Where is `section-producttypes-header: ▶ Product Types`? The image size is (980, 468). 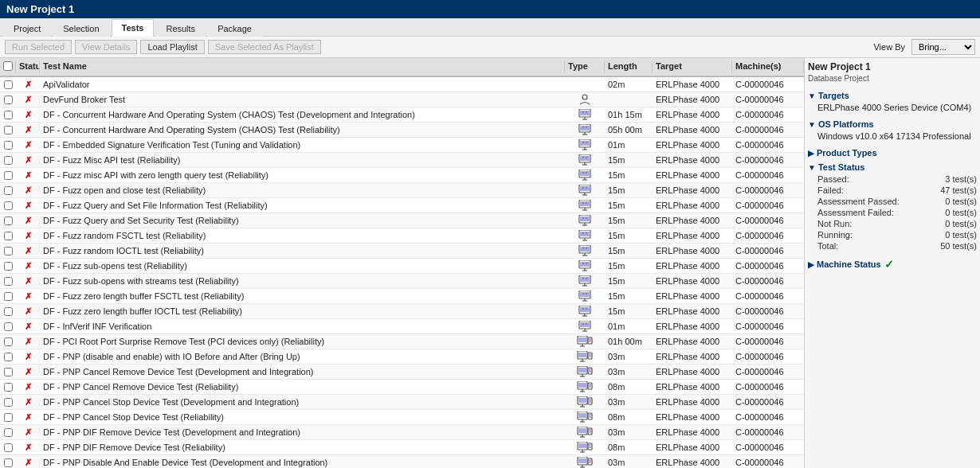
section-producttypes-header: ▶ Product Types is located at coordinates (892, 153).